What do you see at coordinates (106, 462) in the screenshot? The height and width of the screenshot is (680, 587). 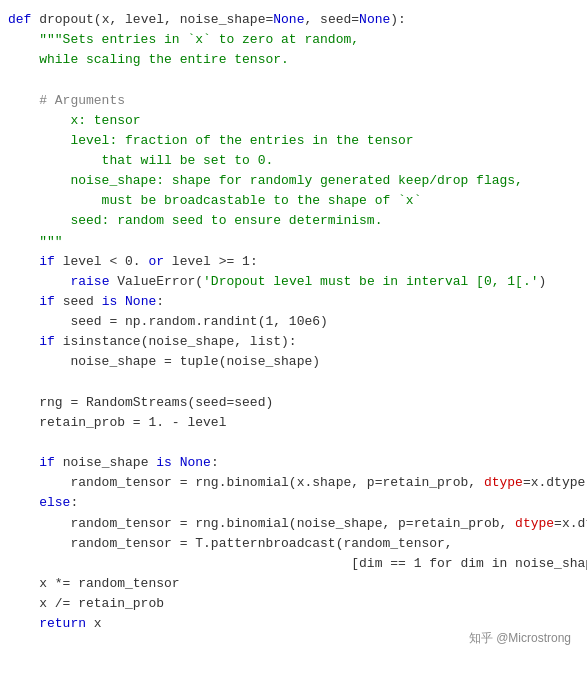 I see `token: noise_shape` at bounding box center [106, 462].